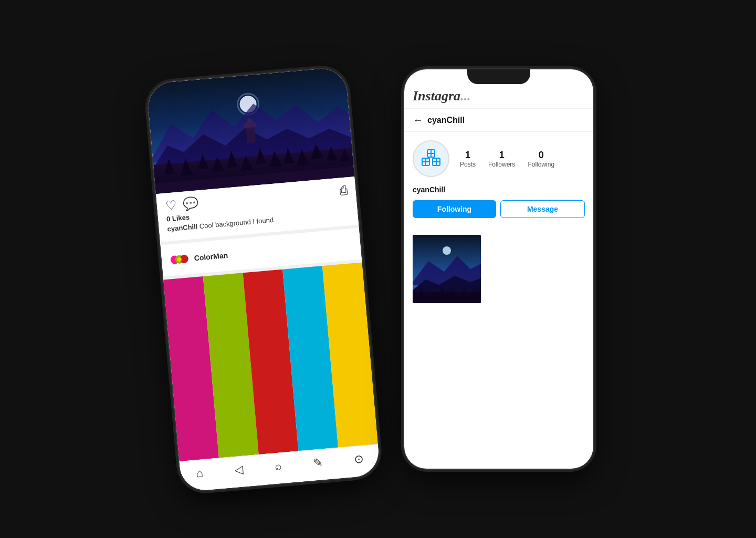 The width and height of the screenshot is (756, 538). I want to click on instagram-logo: Instagra..., so click(499, 96).